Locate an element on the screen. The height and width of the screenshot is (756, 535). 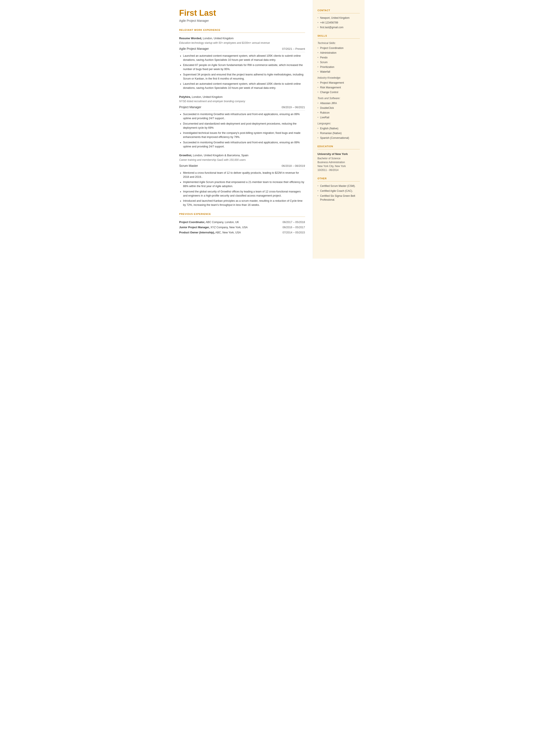
company-location-3: London, United Kingdom & Barcelona, Spai… is located at coordinates (221, 155).